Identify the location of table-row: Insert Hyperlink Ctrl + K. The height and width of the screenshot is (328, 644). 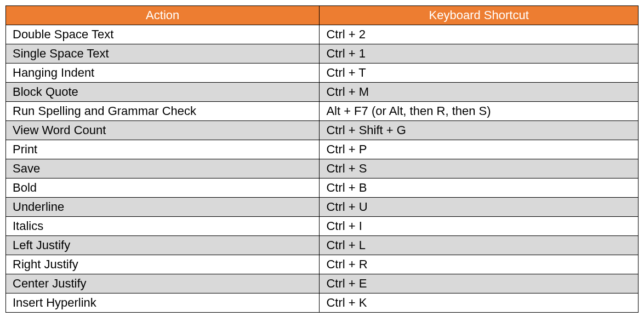
(322, 303).